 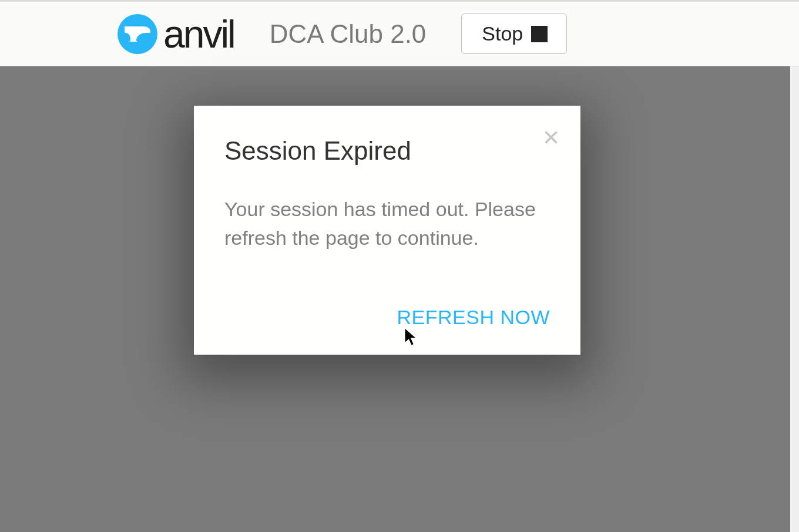 What do you see at coordinates (400, 34) in the screenshot?
I see `header-bar: anvil DCA Club 2.0 Stop` at bounding box center [400, 34].